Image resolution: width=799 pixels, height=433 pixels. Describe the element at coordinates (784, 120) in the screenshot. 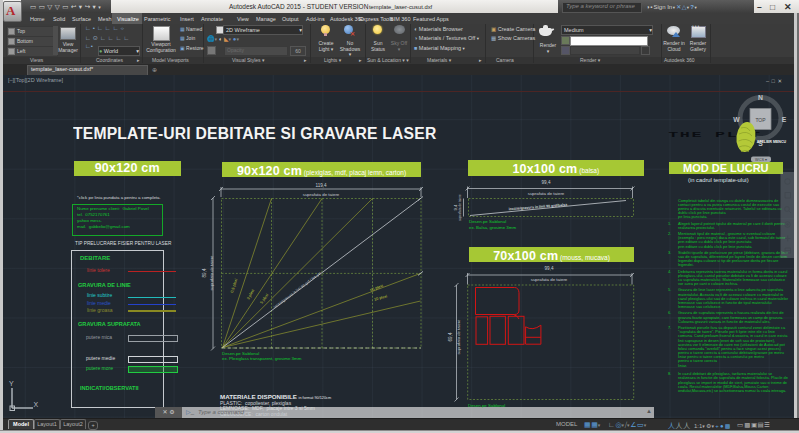

I see `svg-text: E` at that location.